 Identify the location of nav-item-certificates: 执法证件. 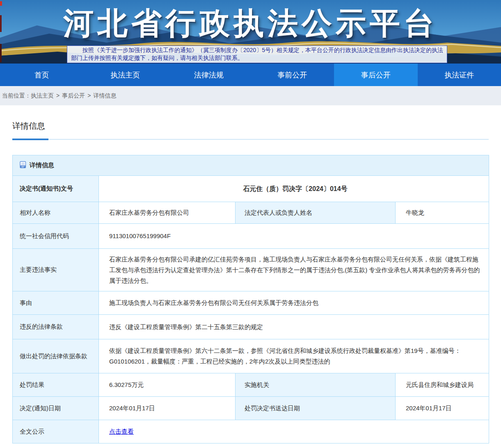
(460, 75).